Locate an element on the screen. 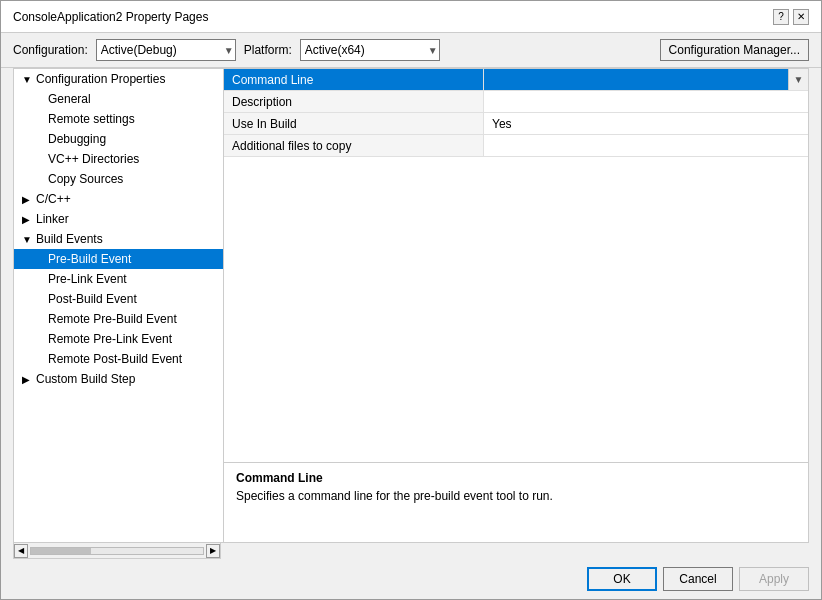 This screenshot has width=822, height=600. expand-icon-cpp: ▶ is located at coordinates (28, 200).